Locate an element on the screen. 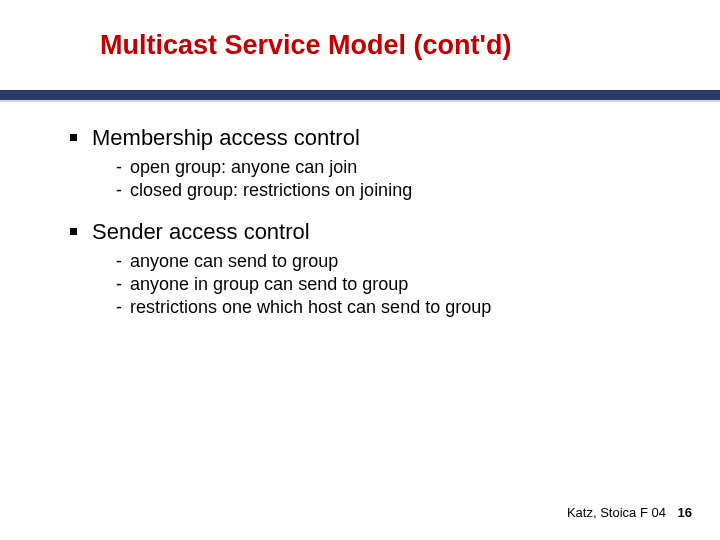  footer-attribution: Katz, Stoica F 04 is located at coordinates (616, 512).